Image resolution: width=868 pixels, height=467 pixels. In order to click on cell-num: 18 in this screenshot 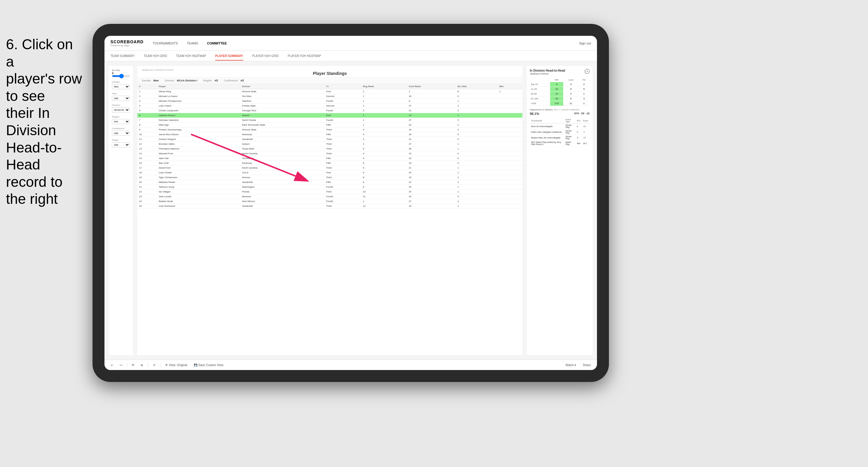, I will do `click(147, 173)`.